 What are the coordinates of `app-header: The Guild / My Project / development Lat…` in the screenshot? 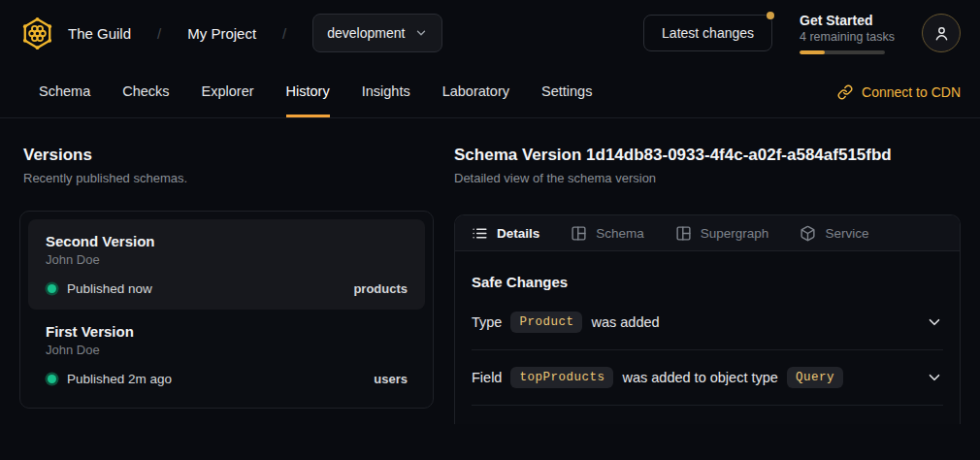 It's located at (490, 33).